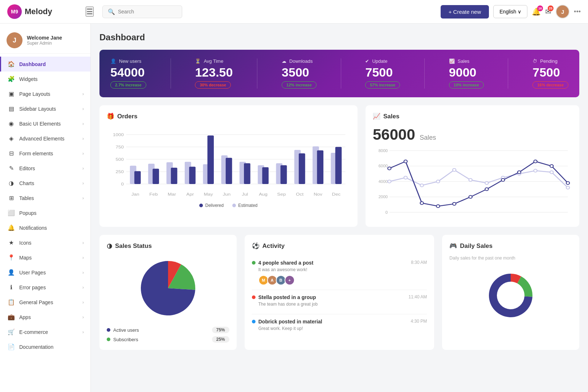 The width and height of the screenshot is (588, 392). Describe the element at coordinates (45, 287) in the screenshot. I see `sidebar-item-error-pages: ℹ Error pages ›` at that location.